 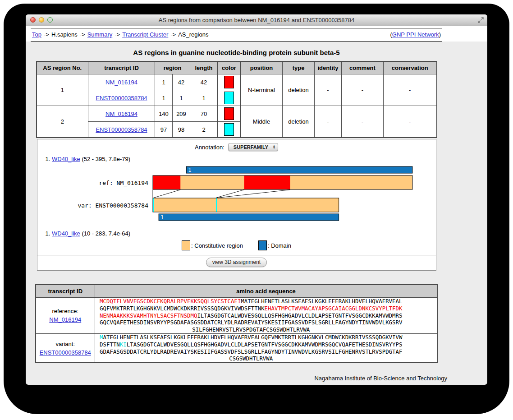 I want to click on view-3d-assignment-button: view 3D assignment, so click(x=236, y=263).